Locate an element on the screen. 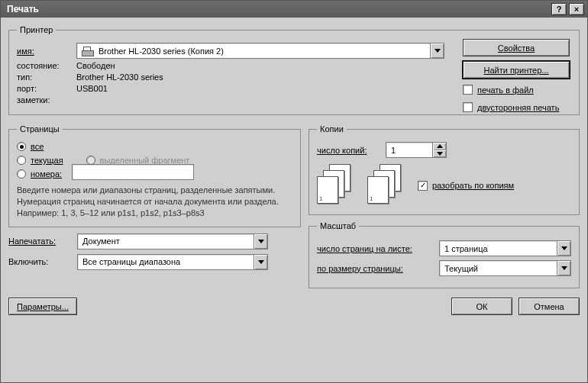 The image size is (588, 383). printer-port-label: порт: is located at coordinates (47, 89).